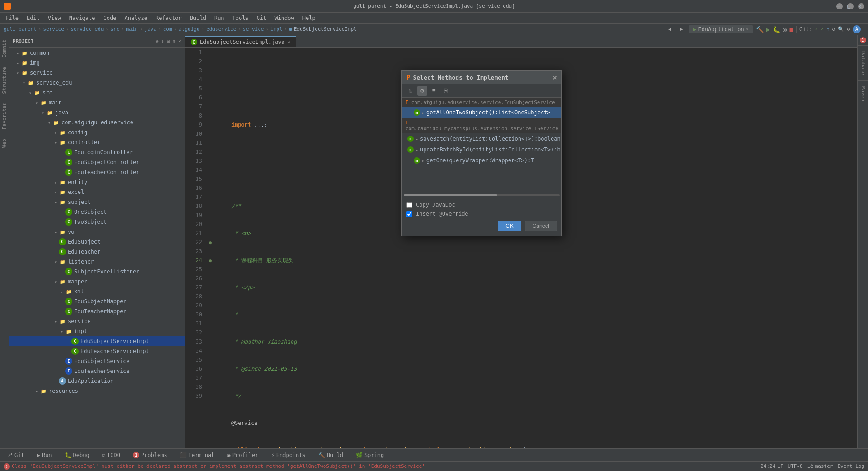 This screenshot has width=868, height=471. I want to click on side-tab-database: Database, so click(863, 63).